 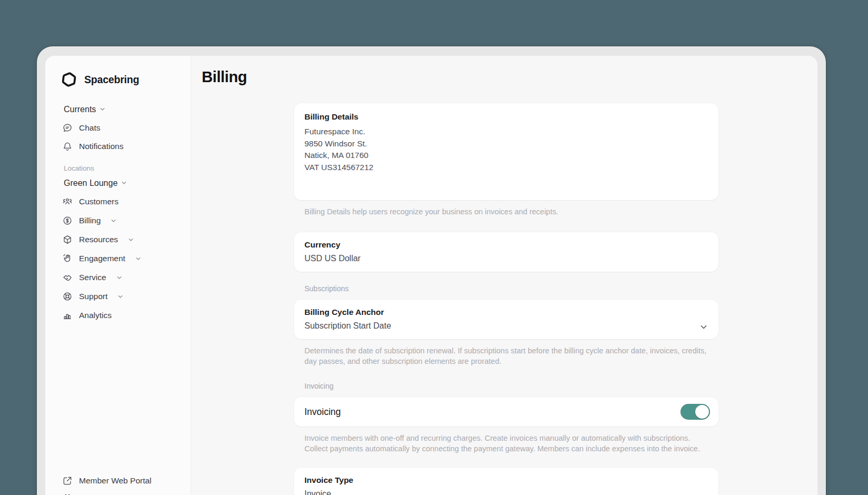 What do you see at coordinates (506, 326) in the screenshot?
I see `billing-cycle-anchor-value: Subscription Start Date` at bounding box center [506, 326].